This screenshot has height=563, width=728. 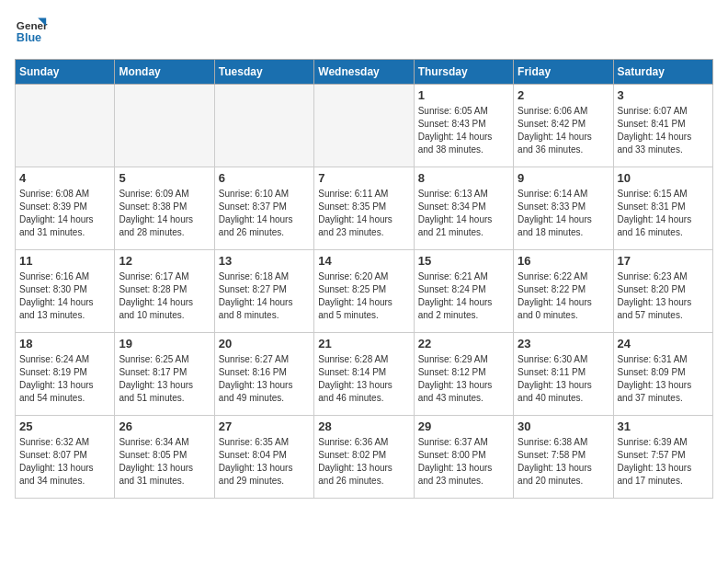 I want to click on calendar-cell: 19Sunrise: 6:25 AM Sunset: 8:17 PM Dayli…, so click(x=165, y=374).